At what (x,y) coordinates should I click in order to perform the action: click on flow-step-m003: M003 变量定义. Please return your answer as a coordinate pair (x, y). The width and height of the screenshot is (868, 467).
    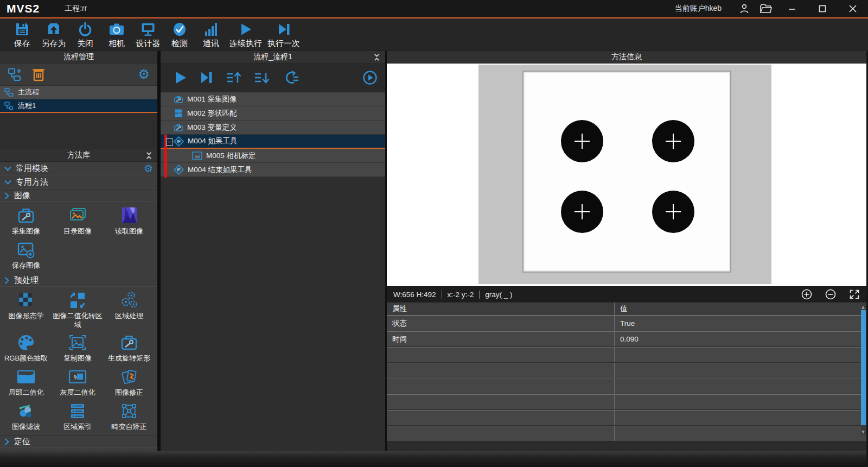
    Looking at the image, I should click on (273, 128).